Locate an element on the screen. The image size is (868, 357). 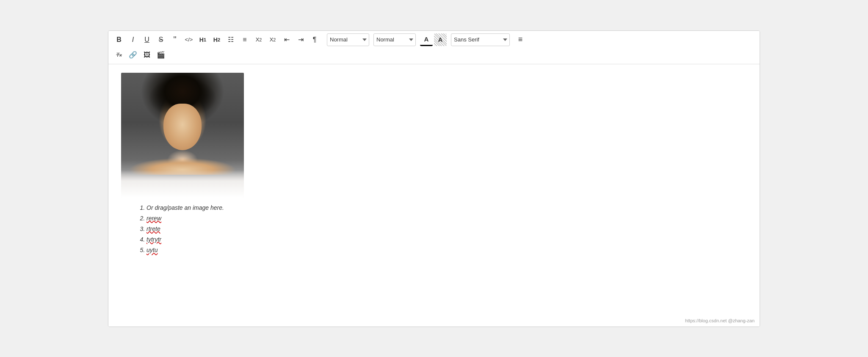
font-highlight-button: A is located at coordinates (440, 40).